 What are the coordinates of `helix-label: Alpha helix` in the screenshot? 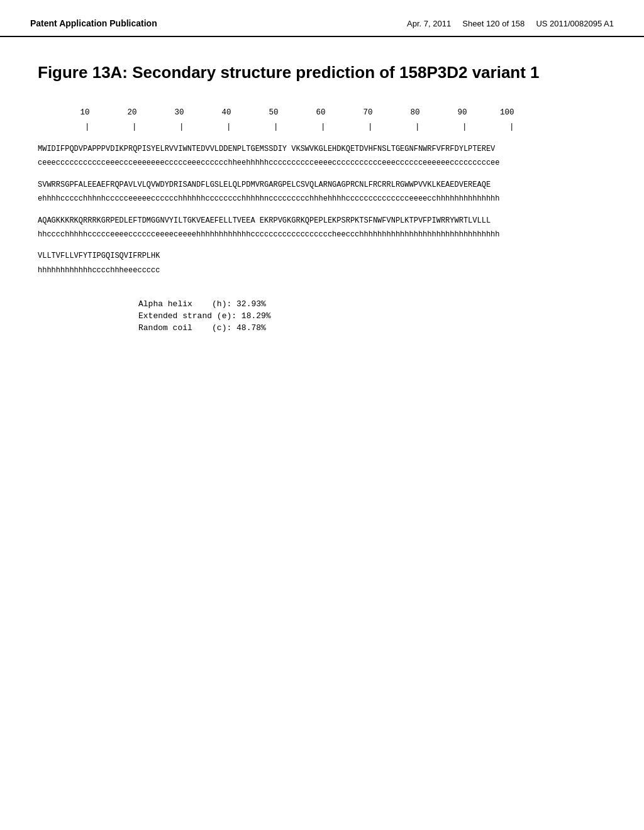 It's located at (165, 304).